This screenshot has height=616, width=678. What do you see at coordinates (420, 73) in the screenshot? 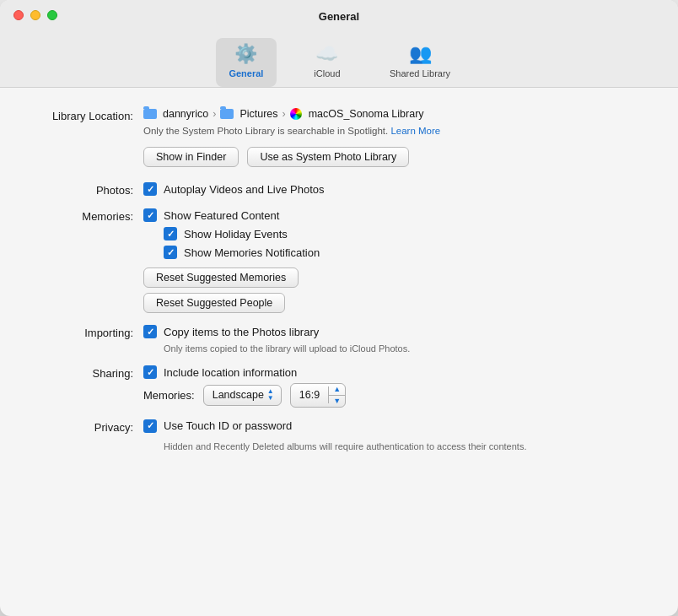
I see `tab-shared-library-label: Shared Library` at bounding box center [420, 73].